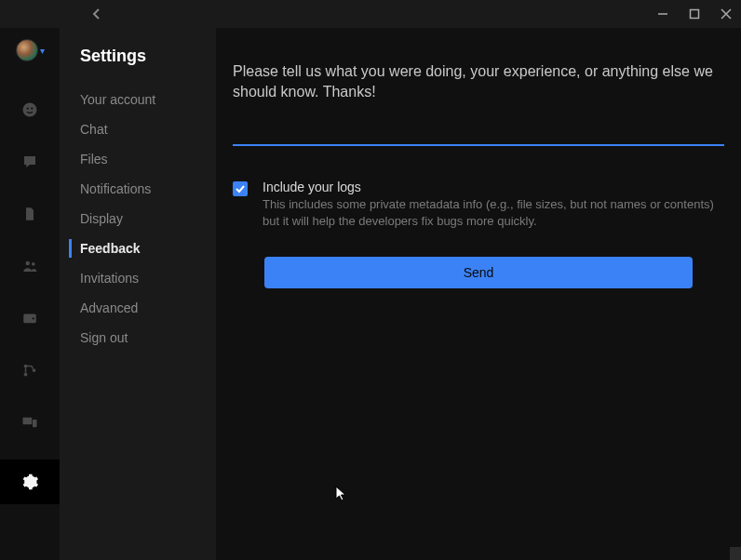 The image size is (741, 560). I want to click on nav-item-files: Files, so click(138, 159).